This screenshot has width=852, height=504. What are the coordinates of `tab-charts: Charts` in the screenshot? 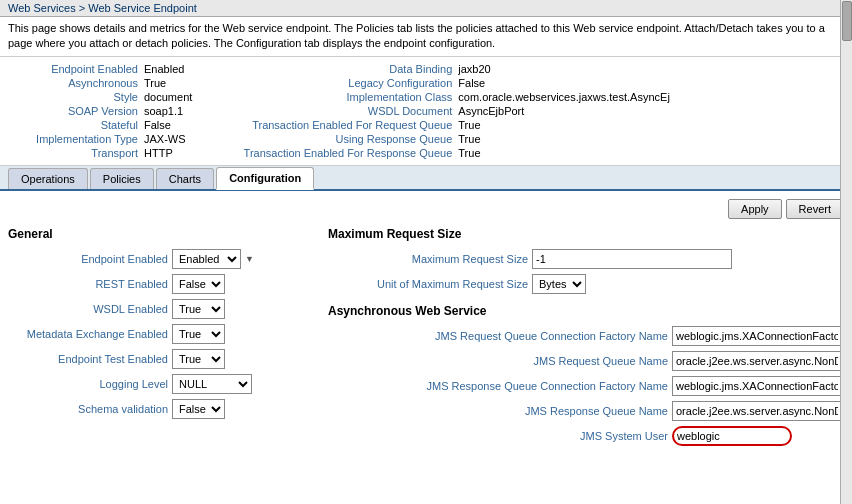 It's located at (185, 178).